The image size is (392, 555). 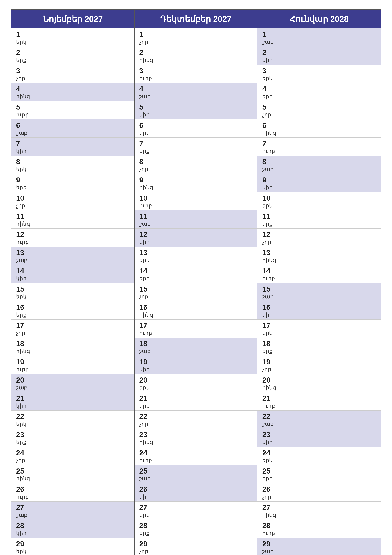 I want to click on day-name: չոր, so click(x=196, y=42).